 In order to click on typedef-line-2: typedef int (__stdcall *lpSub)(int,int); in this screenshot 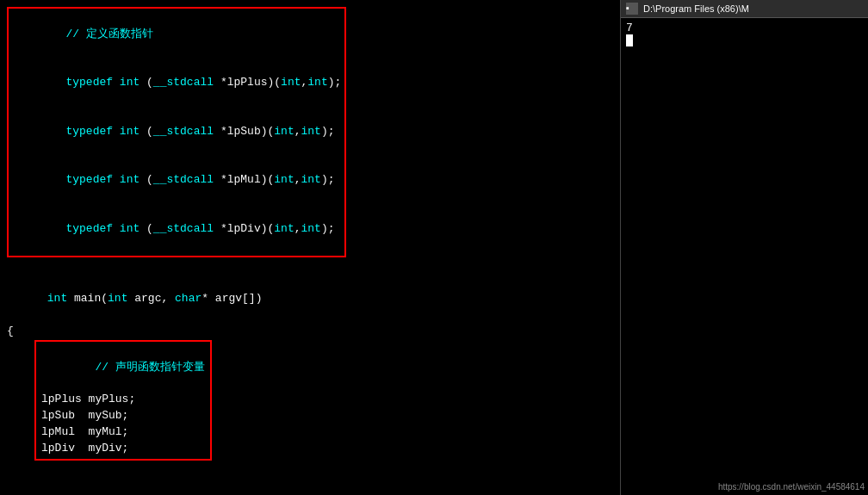, I will do `click(177, 133)`.